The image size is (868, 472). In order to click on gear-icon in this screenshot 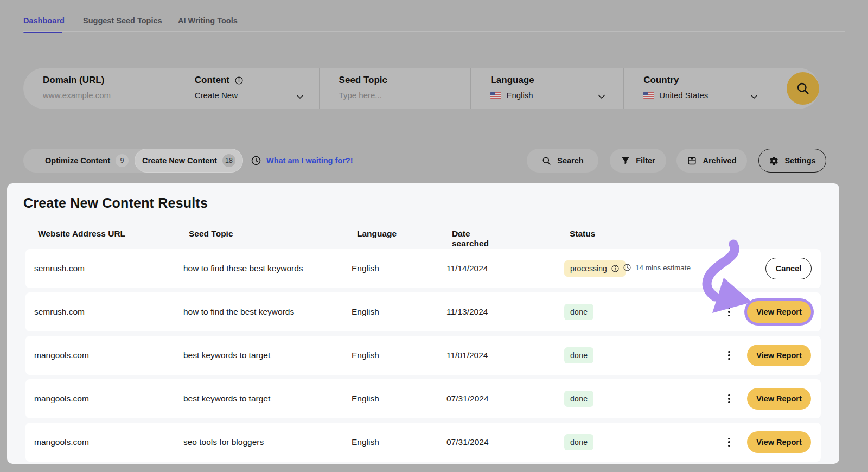, I will do `click(774, 161)`.